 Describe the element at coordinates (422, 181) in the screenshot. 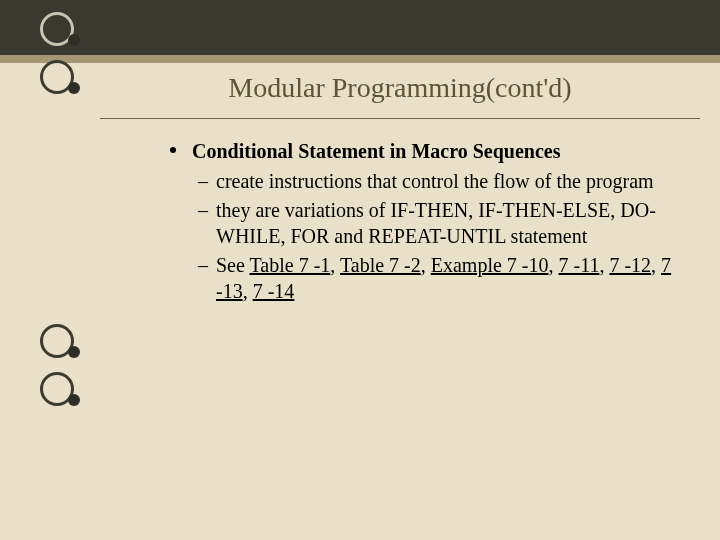

I see `sub-item: – create instructions that control the f…` at that location.